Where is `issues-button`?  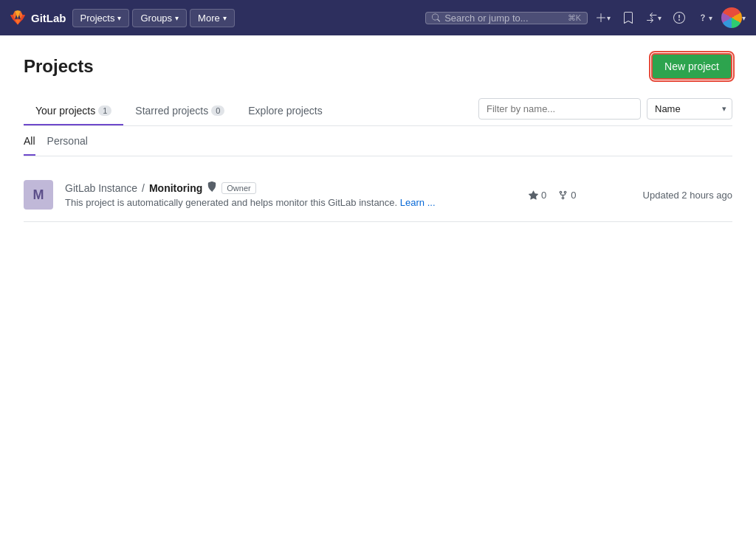
issues-button is located at coordinates (679, 18).